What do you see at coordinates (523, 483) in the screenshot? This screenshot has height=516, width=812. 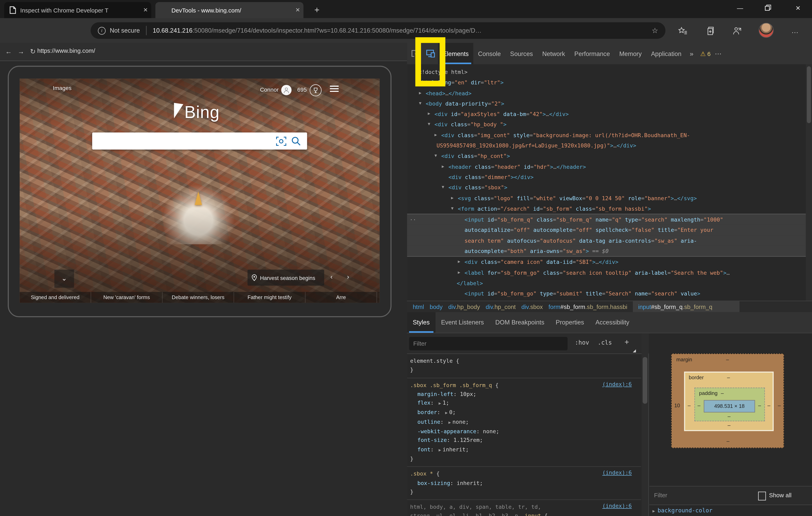 I see `css-property: box-sizing: inherit;` at bounding box center [523, 483].